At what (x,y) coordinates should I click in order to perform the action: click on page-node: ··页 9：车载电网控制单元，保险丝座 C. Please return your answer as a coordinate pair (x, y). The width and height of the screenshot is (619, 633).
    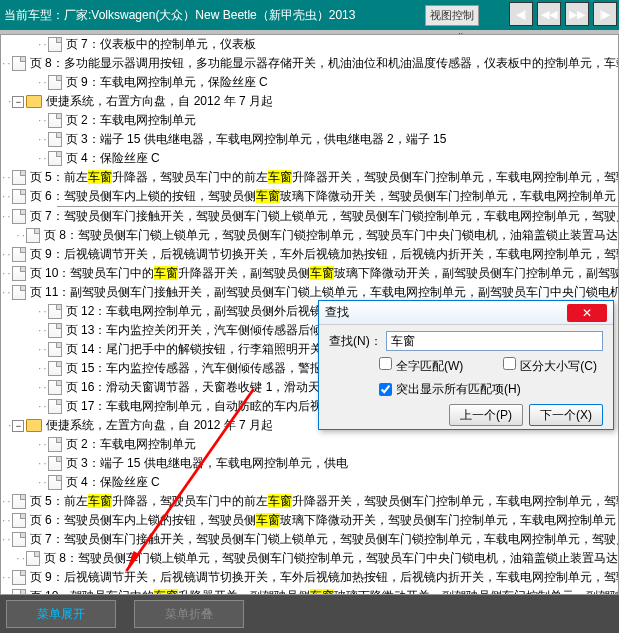
    Looking at the image, I should click on (310, 82).